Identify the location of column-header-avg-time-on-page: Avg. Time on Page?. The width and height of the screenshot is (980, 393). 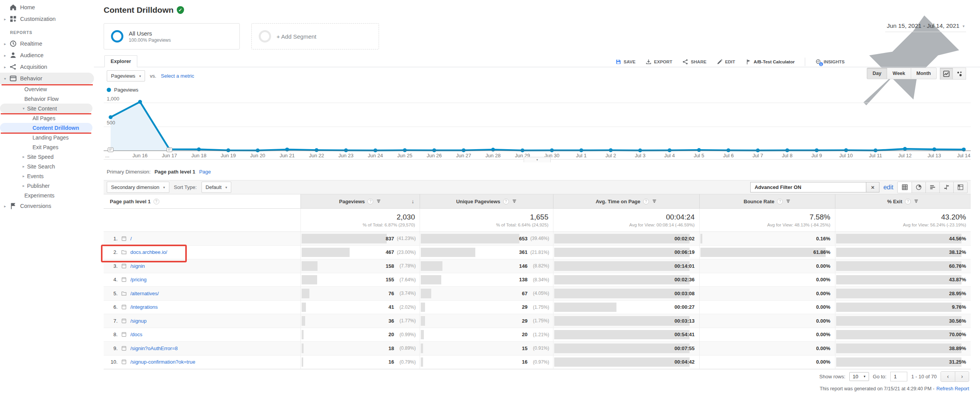
(626, 201).